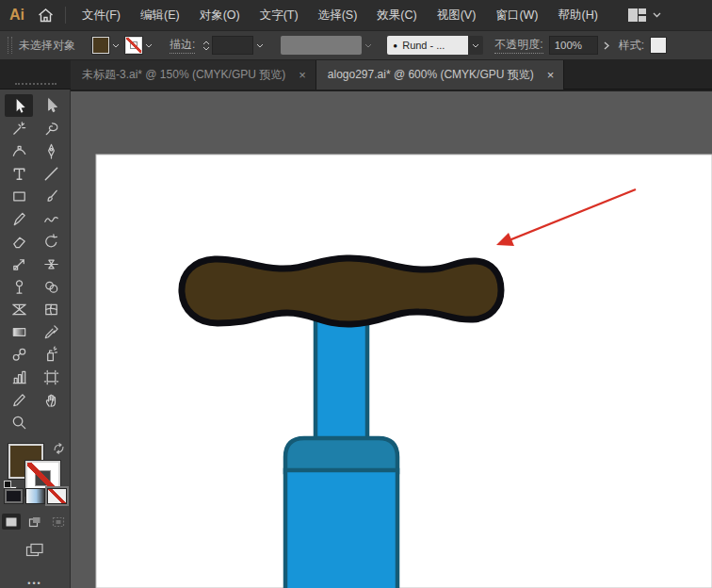  Describe the element at coordinates (45, 15) in the screenshot. I see `home-button` at that location.